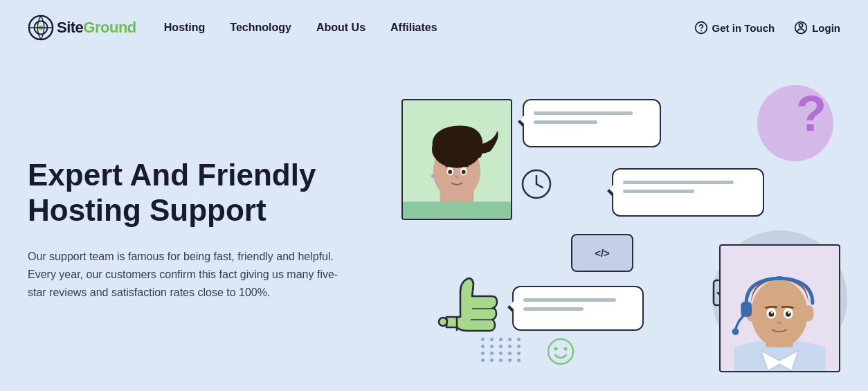  I want to click on nav-links: Hosting Technology About Us Affiliates, so click(429, 28).